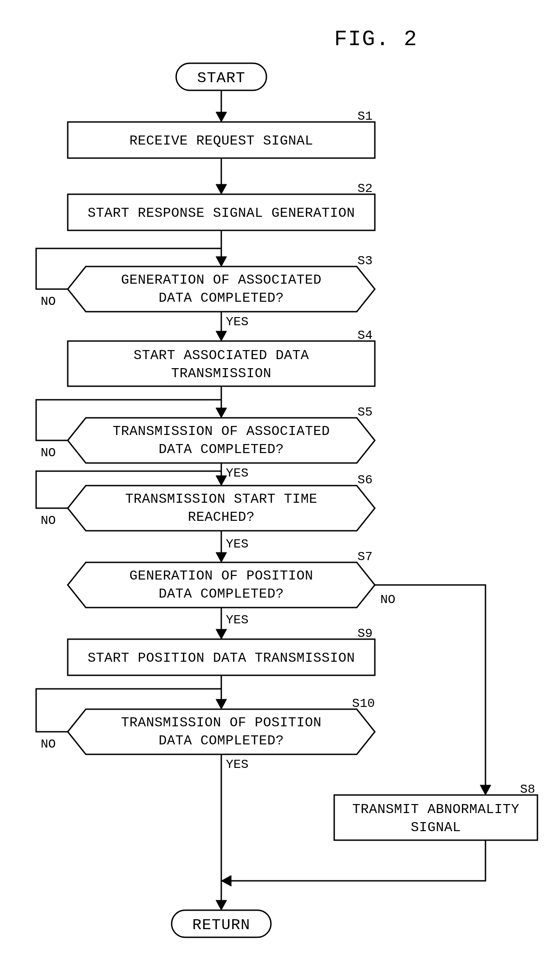 This screenshot has height=954, width=560. What do you see at coordinates (221, 78) in the screenshot?
I see `start-text: START` at bounding box center [221, 78].